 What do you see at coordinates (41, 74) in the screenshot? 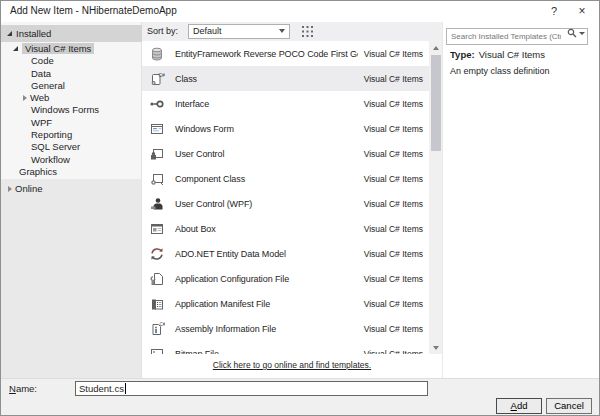
I see `tree-item-label: Data` at bounding box center [41, 74].